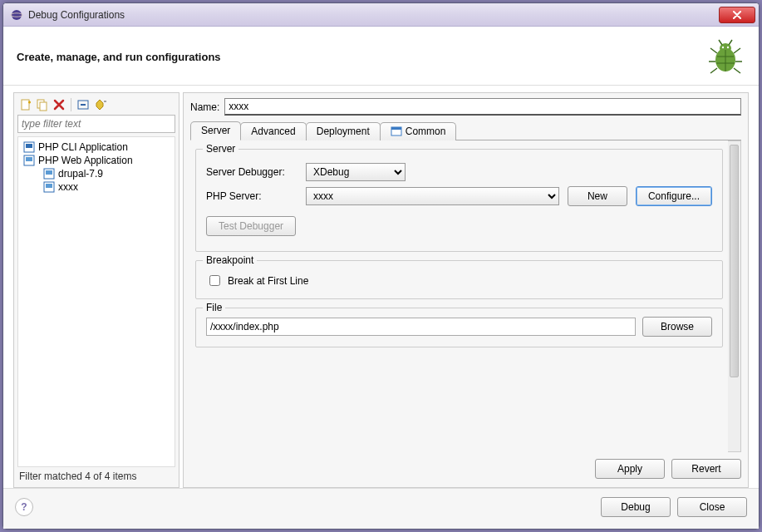 The image size is (762, 532). What do you see at coordinates (674, 196) in the screenshot?
I see `configure-server-button: Configure...` at bounding box center [674, 196].